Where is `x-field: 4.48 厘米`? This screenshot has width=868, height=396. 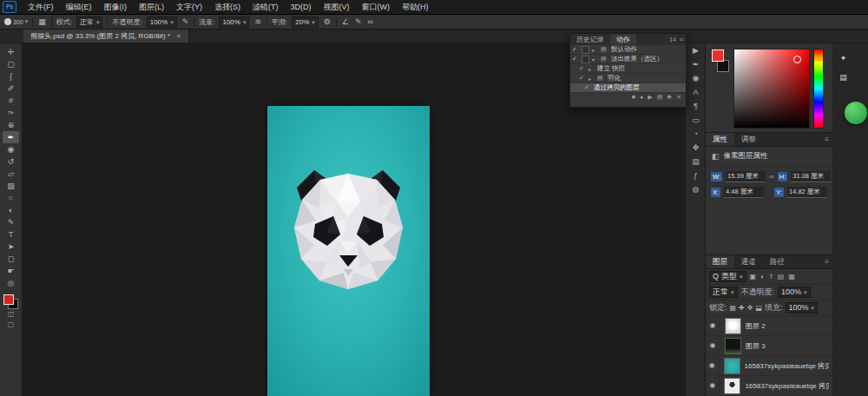
x-field: 4.48 厘米 is located at coordinates (744, 193).